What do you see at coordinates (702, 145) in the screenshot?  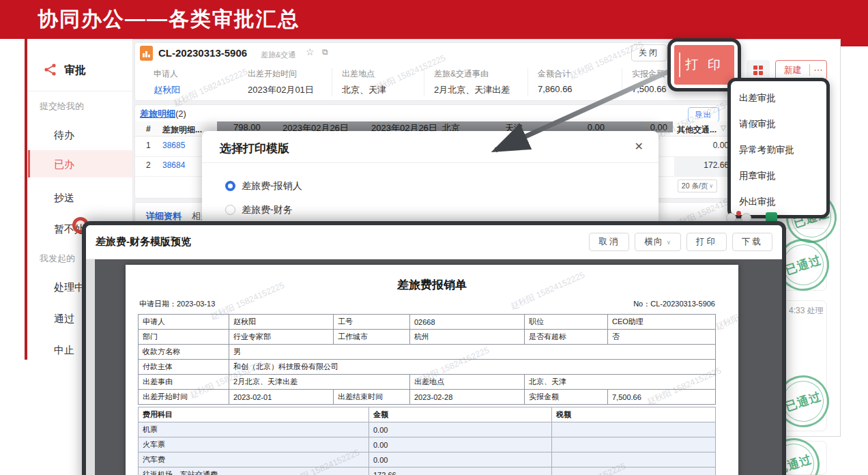 I see `row-other-value: 0.00` at bounding box center [702, 145].